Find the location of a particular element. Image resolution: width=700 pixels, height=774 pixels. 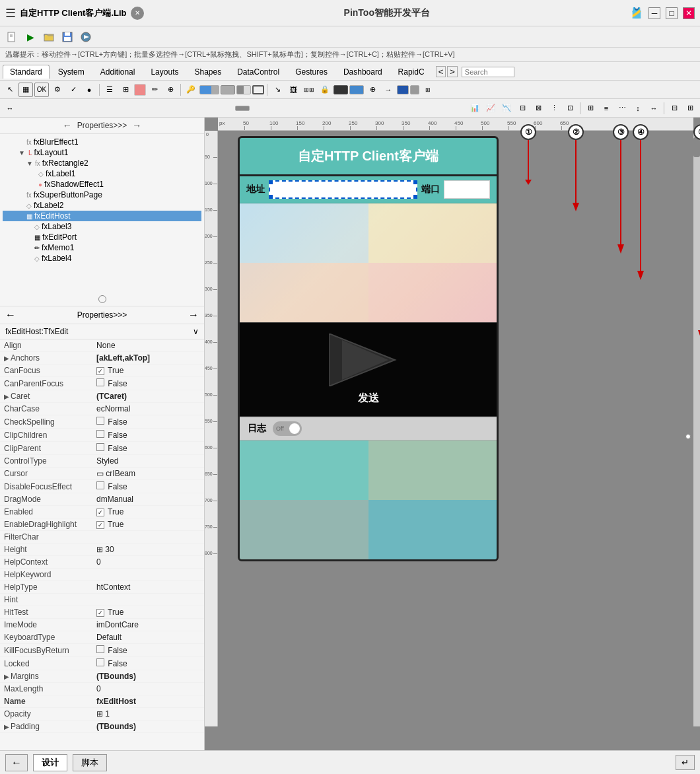

center-v-tool: ⊞ is located at coordinates (690, 108).